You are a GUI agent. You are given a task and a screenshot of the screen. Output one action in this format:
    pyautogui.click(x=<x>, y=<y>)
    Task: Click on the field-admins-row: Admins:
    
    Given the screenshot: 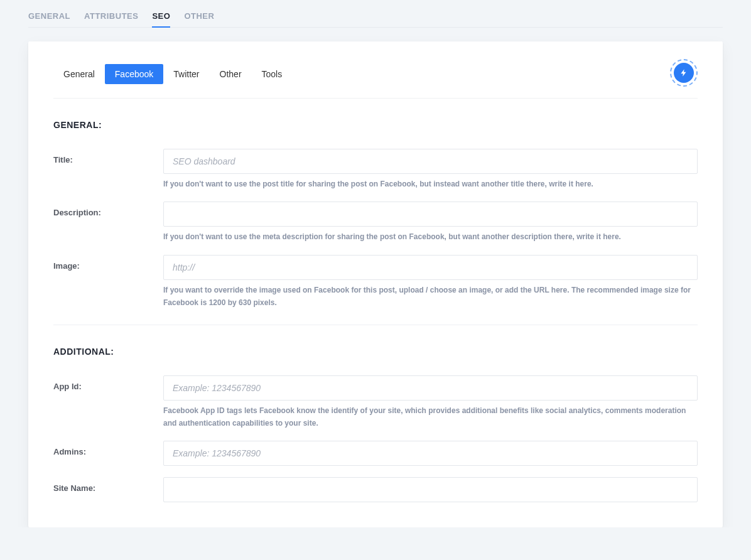 What is the action you would take?
    pyautogui.click(x=376, y=448)
    